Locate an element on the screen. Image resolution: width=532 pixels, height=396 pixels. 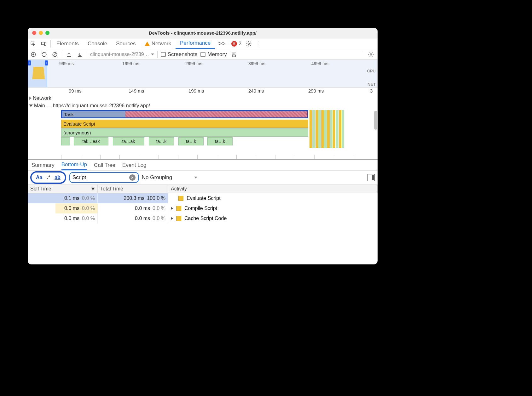
memory-label: Memory is located at coordinates (217, 54).